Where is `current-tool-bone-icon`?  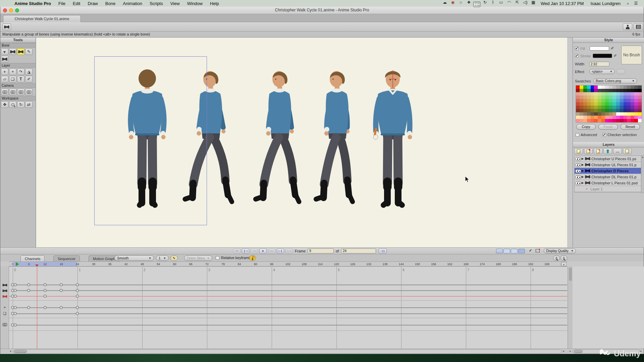 current-tool-bone-icon is located at coordinates (7, 27).